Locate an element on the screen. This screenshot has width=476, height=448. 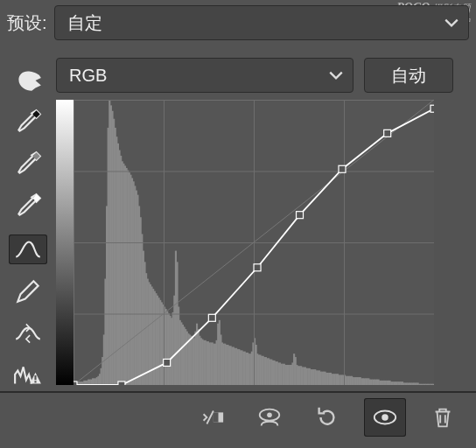
curve-tool-icon is located at coordinates (28, 249).